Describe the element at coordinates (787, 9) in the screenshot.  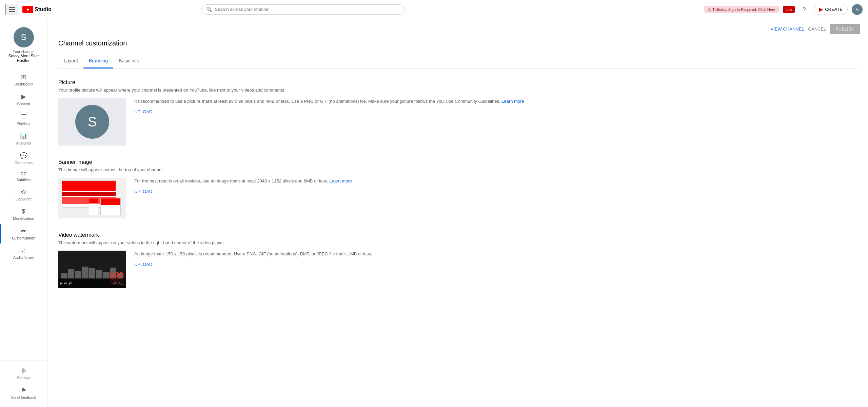
I see `tubebuddy-icon: tb` at that location.